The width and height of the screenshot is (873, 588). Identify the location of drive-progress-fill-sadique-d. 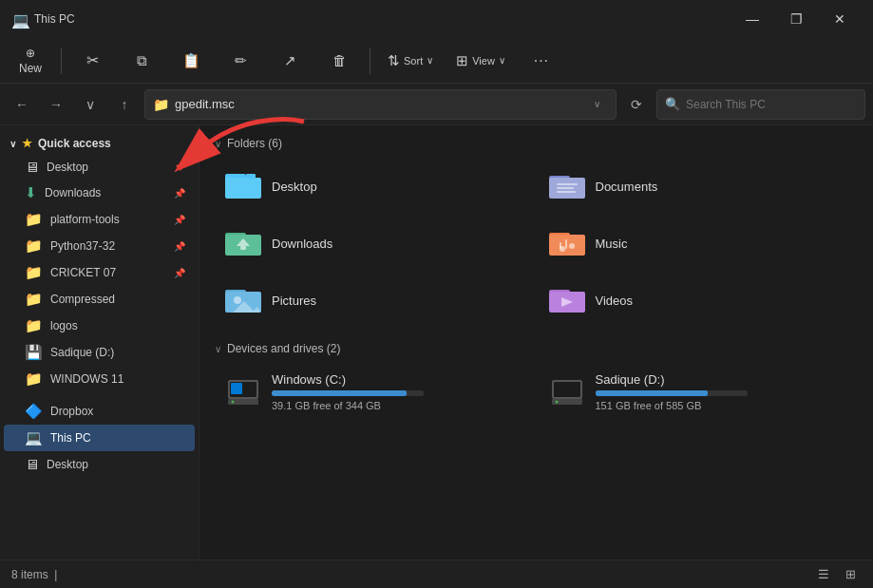
(652, 393).